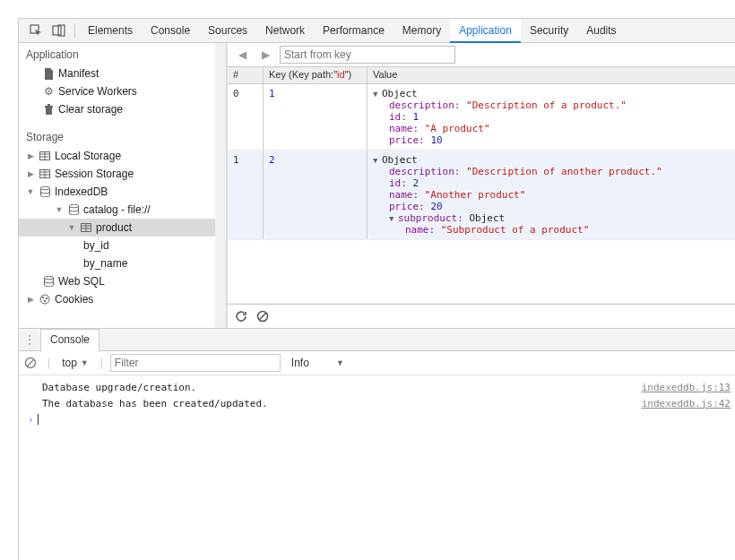 The width and height of the screenshot is (735, 560). Describe the element at coordinates (368, 55) in the screenshot. I see `start-key-input` at that location.